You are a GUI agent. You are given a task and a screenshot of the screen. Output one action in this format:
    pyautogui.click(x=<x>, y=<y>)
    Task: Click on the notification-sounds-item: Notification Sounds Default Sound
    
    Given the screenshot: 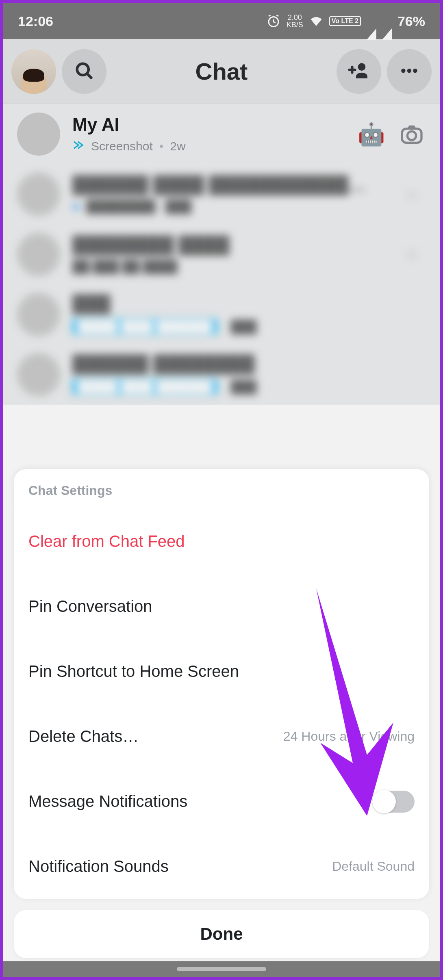 What is the action you would take?
    pyautogui.click(x=222, y=866)
    